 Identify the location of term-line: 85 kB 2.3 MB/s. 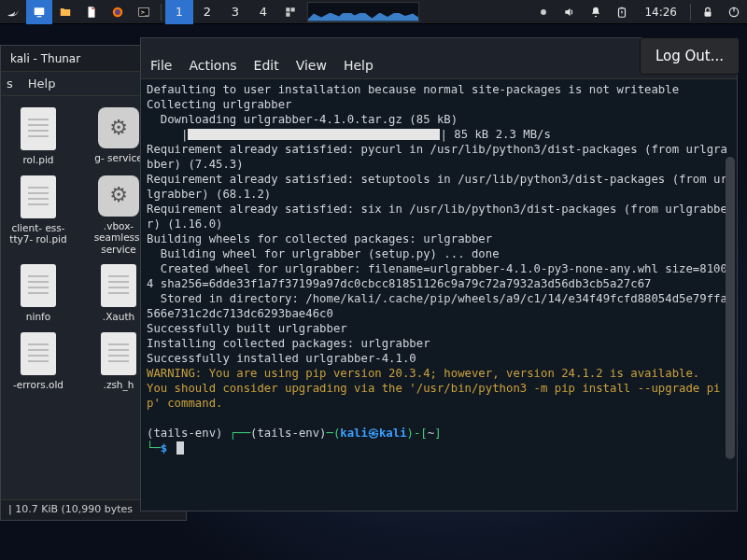
(499, 134).